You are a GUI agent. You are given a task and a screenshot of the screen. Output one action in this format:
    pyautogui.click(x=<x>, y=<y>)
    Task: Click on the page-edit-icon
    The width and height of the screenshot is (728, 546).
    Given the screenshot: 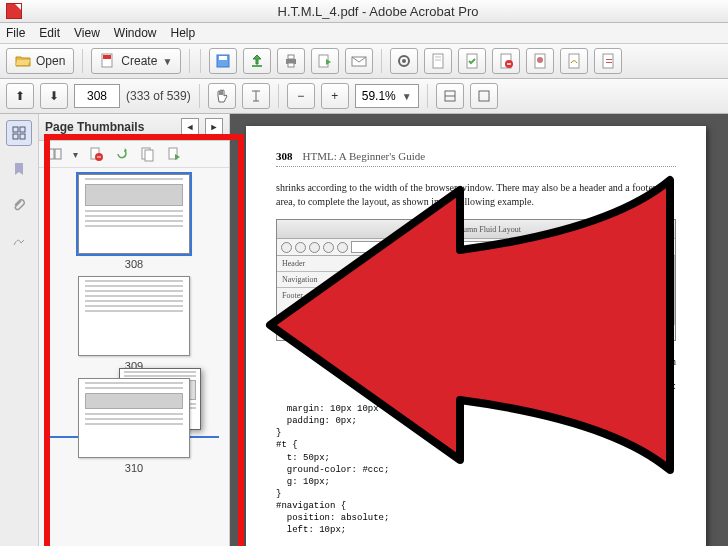 What is the action you would take?
    pyautogui.click(x=608, y=61)
    